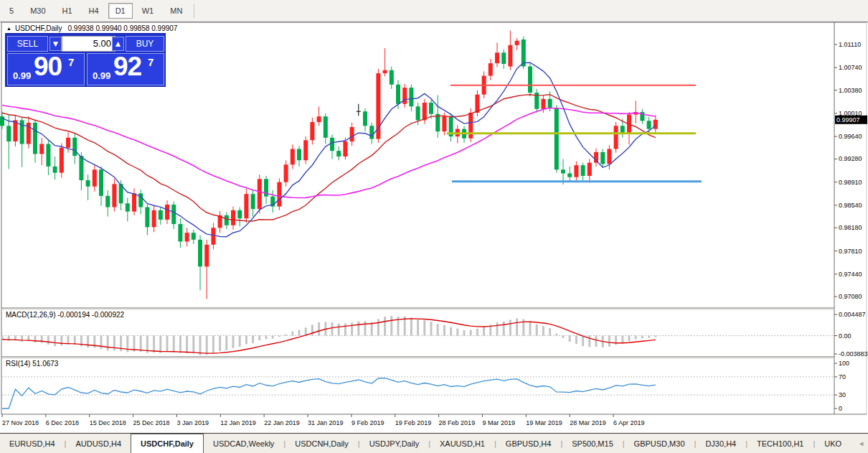  What do you see at coordinates (434, 443) in the screenshot?
I see `chart-tab-bar: EURUSD,H4|AUDUSD,H4USDCHF,DailyUSDCAD,We…` at bounding box center [434, 443].